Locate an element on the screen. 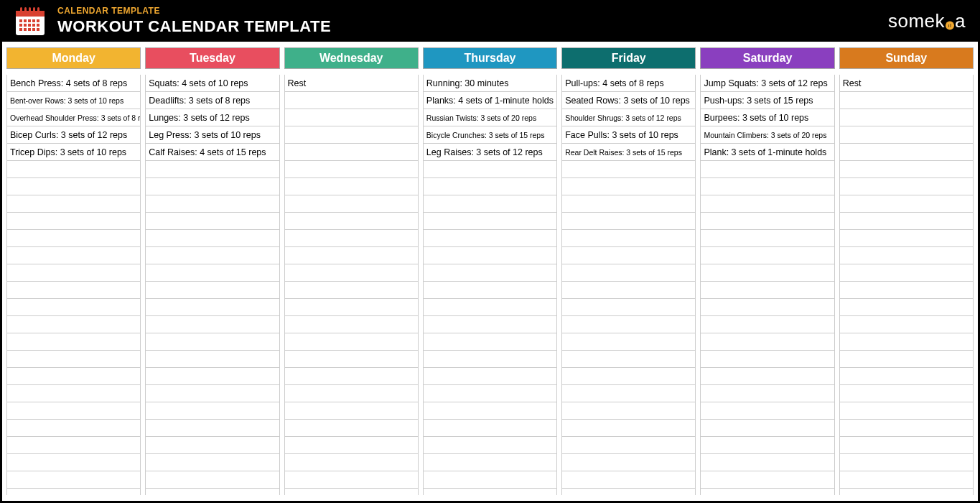  workout-cell: Rear Delt Raises: 3 sets of 15 reps is located at coordinates (629, 152).